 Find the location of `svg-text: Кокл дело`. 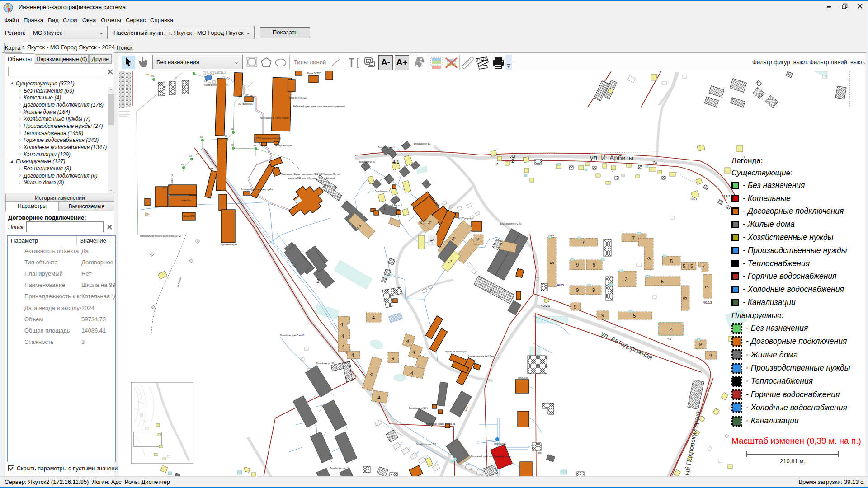

svg-text: Кокл дело is located at coordinates (523, 378).